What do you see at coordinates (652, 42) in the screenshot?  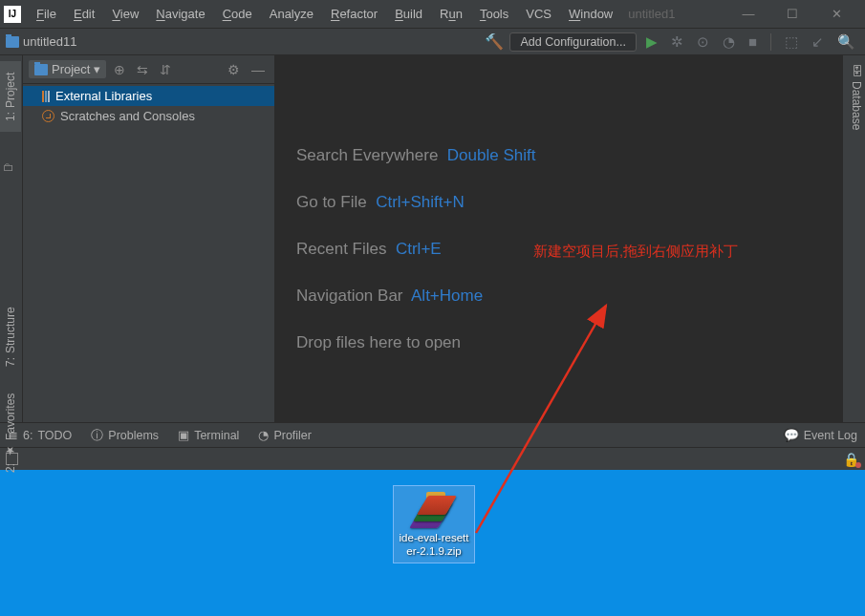 I see `run-icon: ▶` at bounding box center [652, 42].